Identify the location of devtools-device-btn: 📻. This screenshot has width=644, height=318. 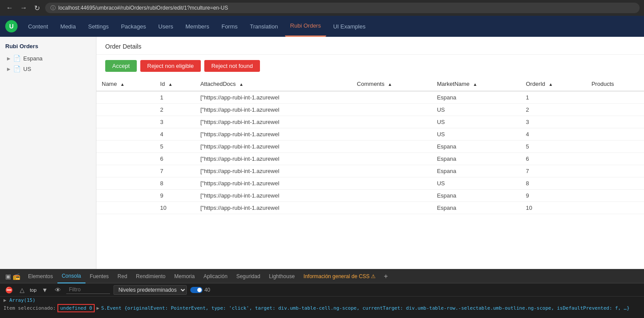
(17, 276).